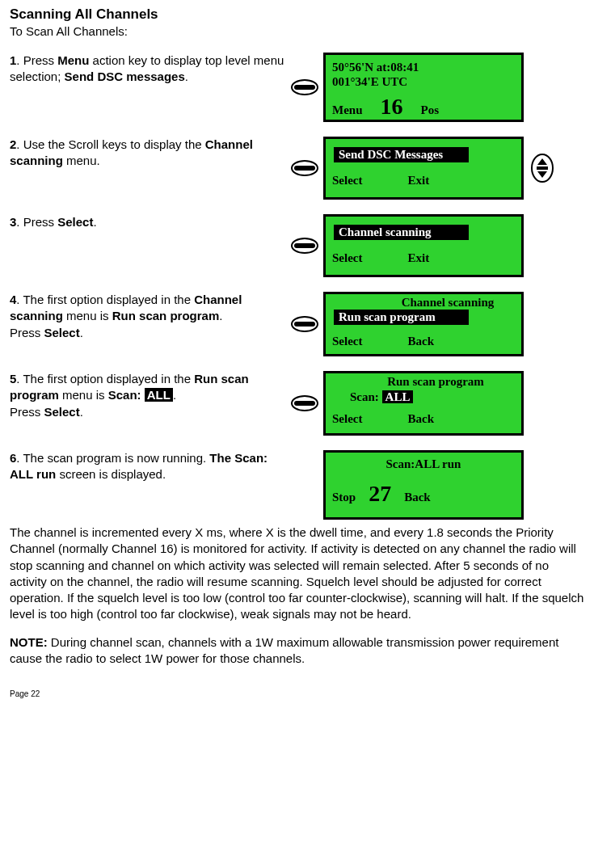 The width and height of the screenshot is (594, 868). What do you see at coordinates (297, 168) in the screenshot?
I see `step-2-row: 2. Use the Scroll keys to display the Ch…` at bounding box center [297, 168].